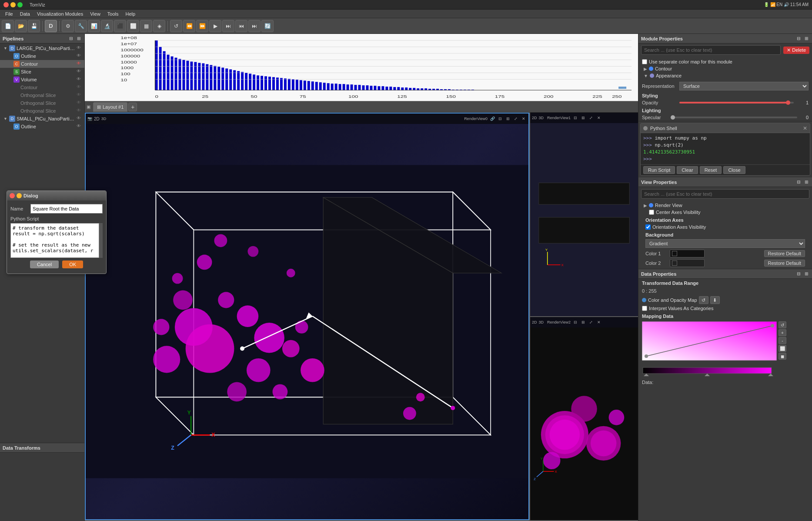  Describe the element at coordinates (57, 240) in the screenshot. I see `dialog-script-container: # transform the dataset result = np.sqrt…` at that location.